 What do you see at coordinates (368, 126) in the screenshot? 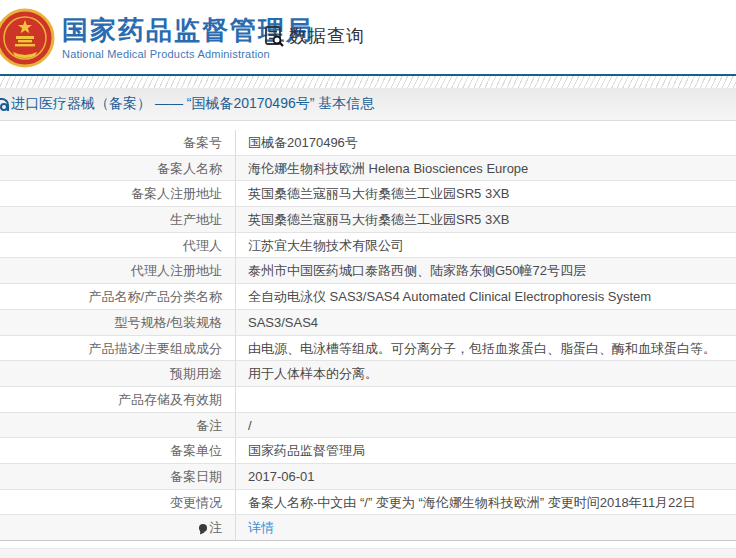
I see `spacer` at bounding box center [368, 126].